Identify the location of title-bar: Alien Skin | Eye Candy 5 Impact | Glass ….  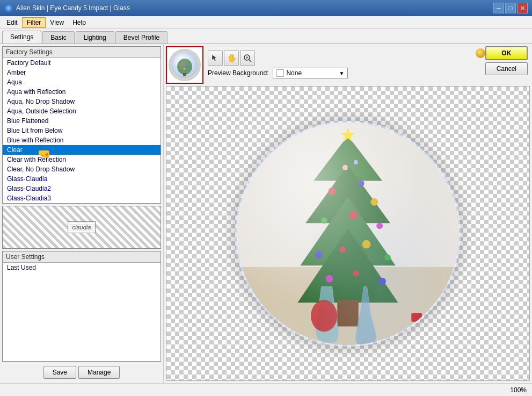
(266, 8).